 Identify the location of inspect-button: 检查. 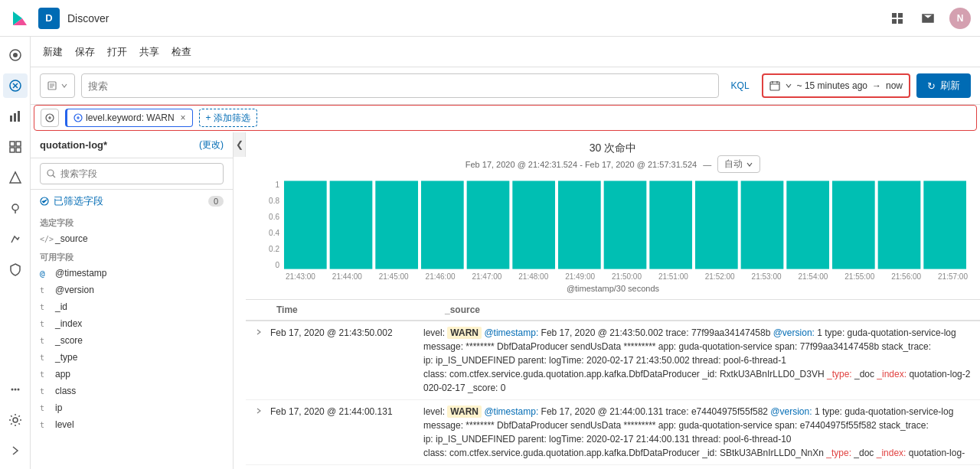
(181, 52).